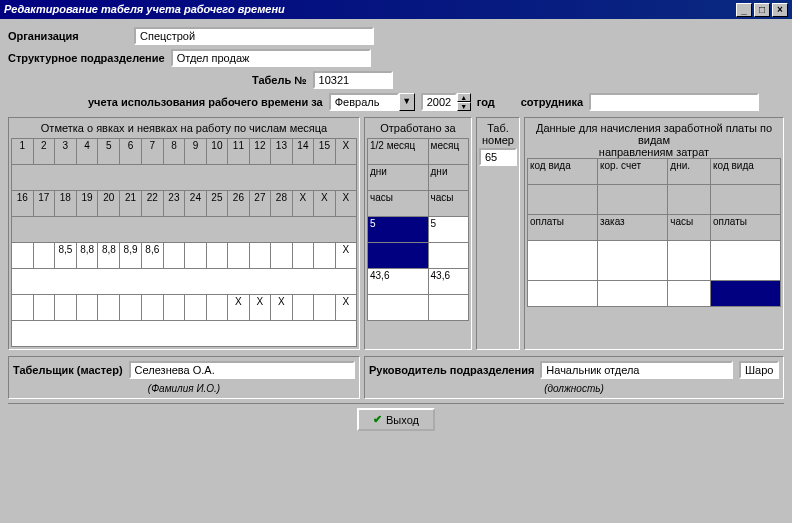  What do you see at coordinates (152, 256) in the screenshot?
I see `day-cell: 8,6` at bounding box center [152, 256].